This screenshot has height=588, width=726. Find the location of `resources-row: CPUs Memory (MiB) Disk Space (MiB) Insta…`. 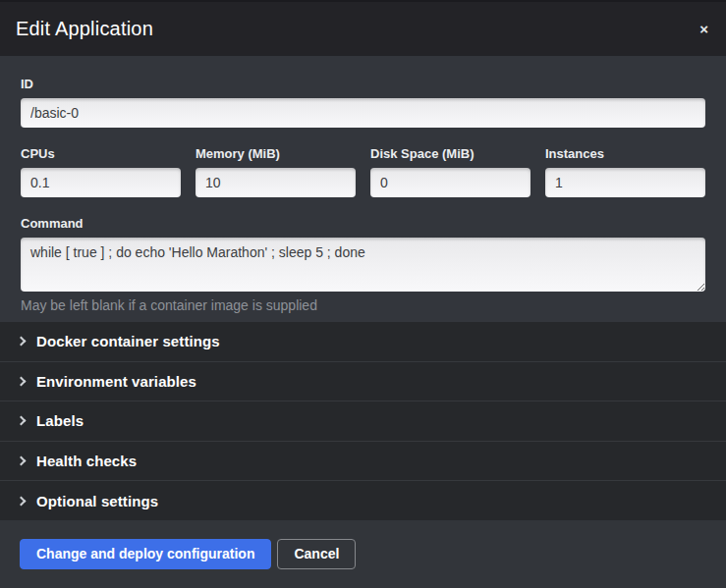

resources-row: CPUs Memory (MiB) Disk Space (MiB) Insta… is located at coordinates (363, 172).